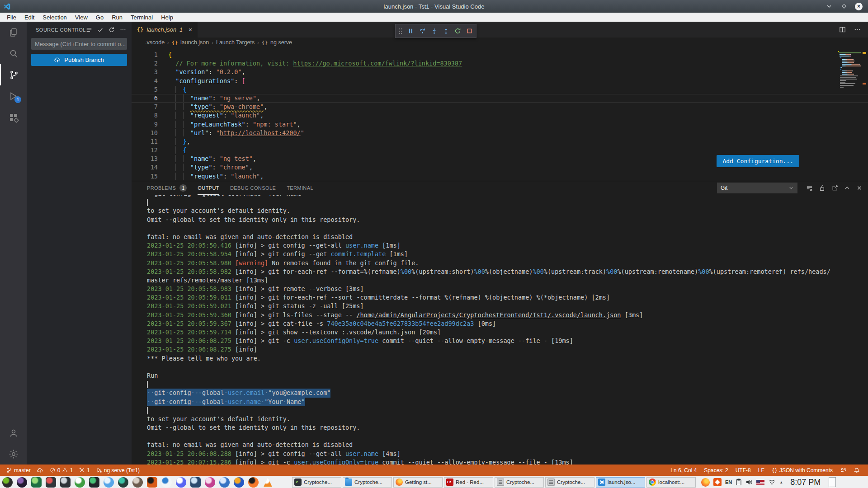 Image resolution: width=868 pixels, height=488 pixels. Describe the element at coordinates (268, 483) in the screenshot. I see `app-icon-vlc` at that location.